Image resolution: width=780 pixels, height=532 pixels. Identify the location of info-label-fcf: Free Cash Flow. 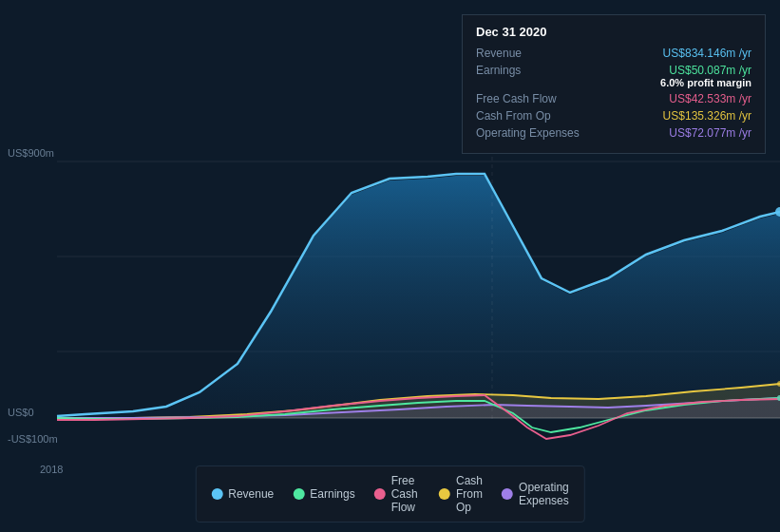
(533, 99).